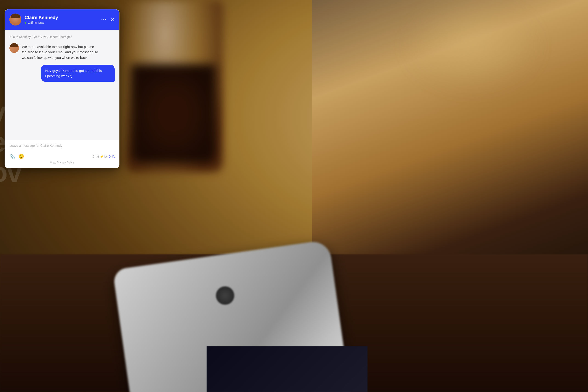 The height and width of the screenshot is (392, 588). Describe the element at coordinates (14, 48) in the screenshot. I see `agent-avatar-small` at that location.